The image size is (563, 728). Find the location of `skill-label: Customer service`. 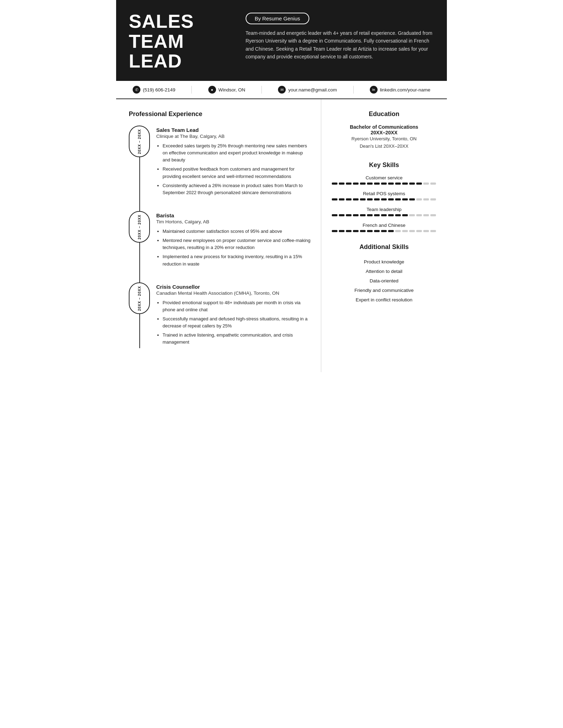

skill-label: Customer service is located at coordinates (384, 178).